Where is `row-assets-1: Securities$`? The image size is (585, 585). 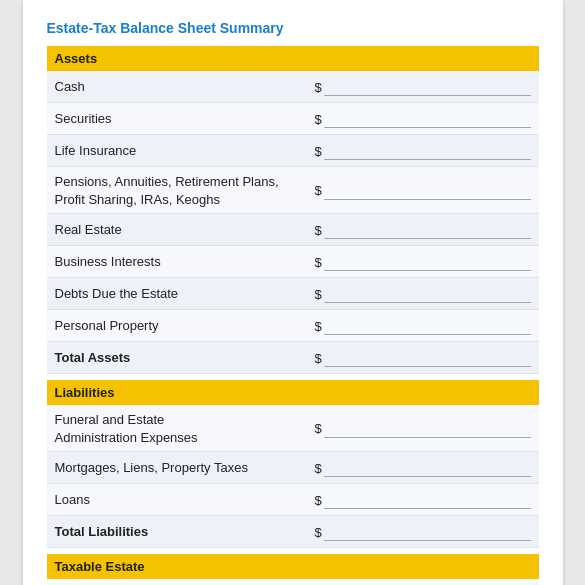 row-assets-1: Securities$ is located at coordinates (293, 119).